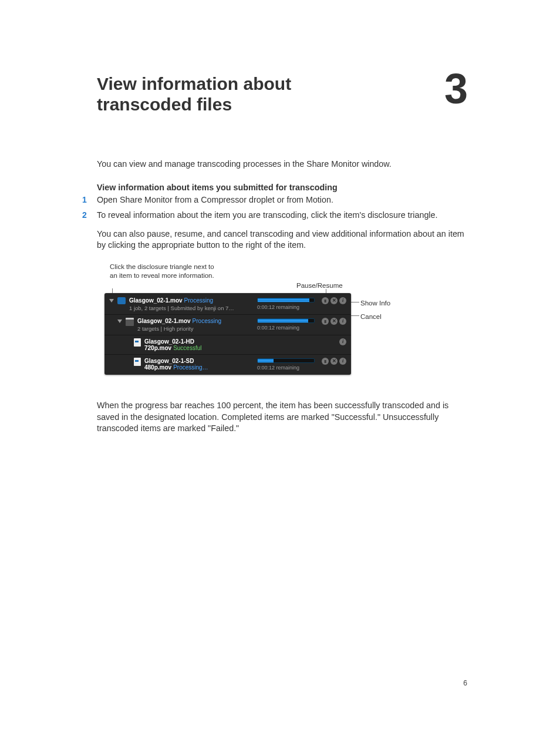 The width and height of the screenshot is (560, 743). Describe the element at coordinates (226, 94) in the screenshot. I see `chapter-title: View information about transcoded files` at that location.